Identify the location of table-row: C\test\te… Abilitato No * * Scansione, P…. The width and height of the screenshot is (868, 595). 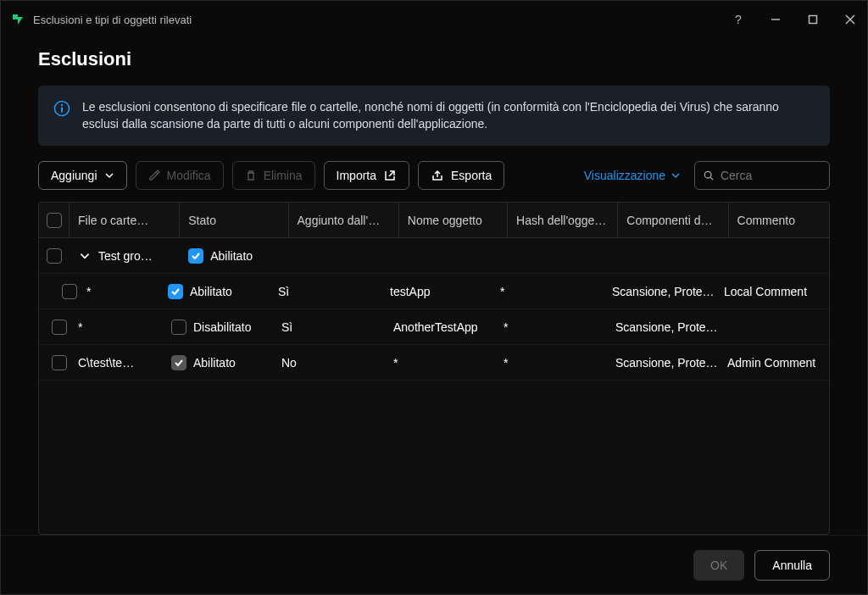
(434, 363).